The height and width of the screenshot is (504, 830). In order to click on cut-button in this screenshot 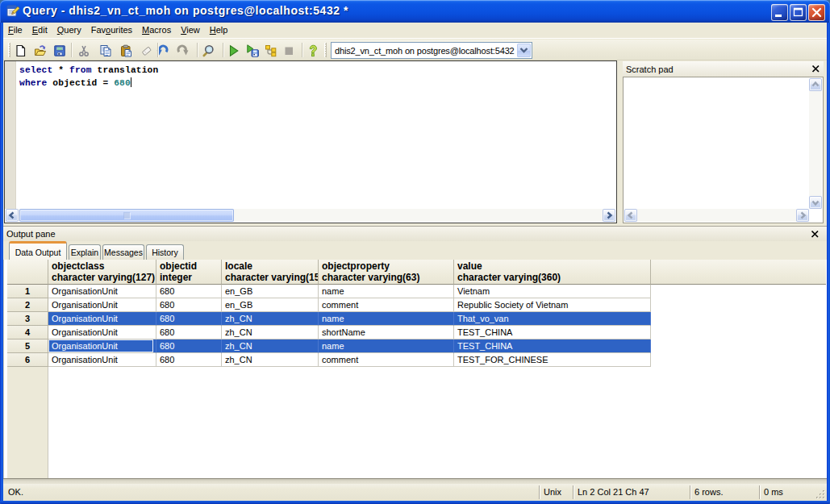, I will do `click(84, 50)`.